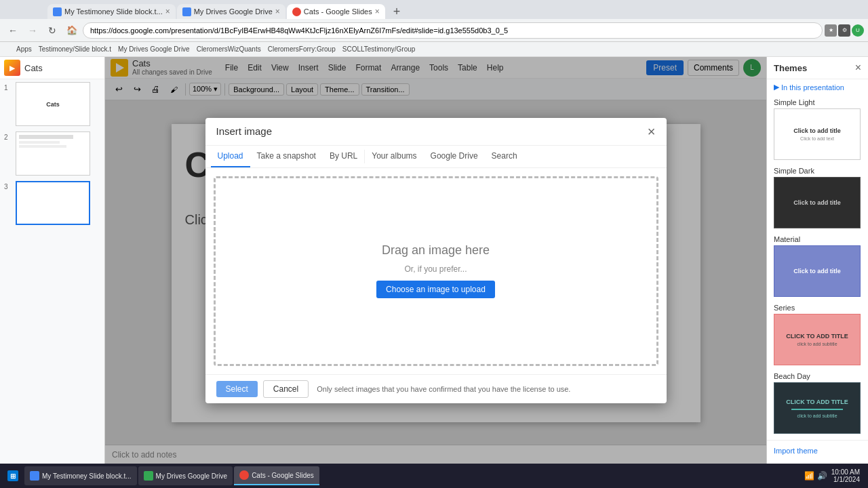 The height and width of the screenshot is (488, 868). What do you see at coordinates (436, 157) in the screenshot?
I see `modal-tabs: Upload Take a snapshot By URL Your album…` at bounding box center [436, 157].